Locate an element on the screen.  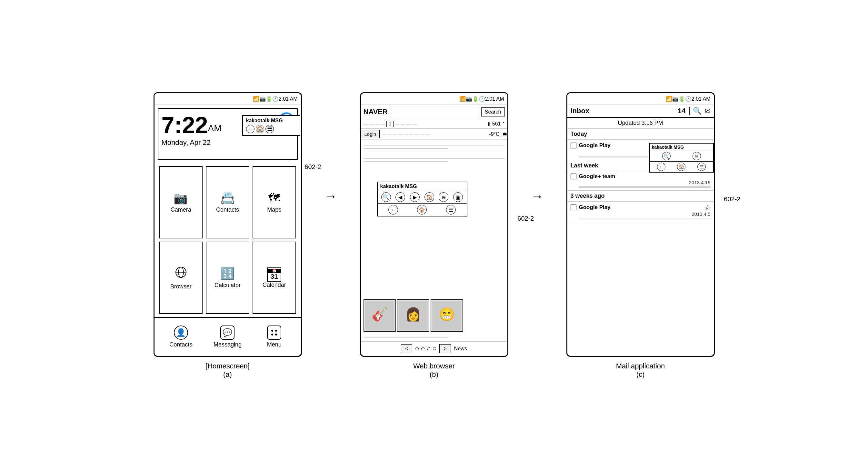
caption-sub-c: (c) is located at coordinates (641, 375).